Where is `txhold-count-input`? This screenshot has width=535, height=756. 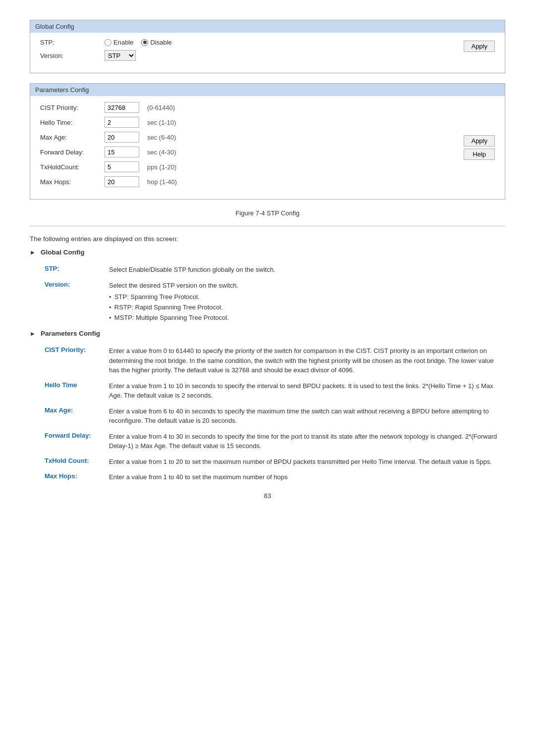
txhold-count-input is located at coordinates (122, 167).